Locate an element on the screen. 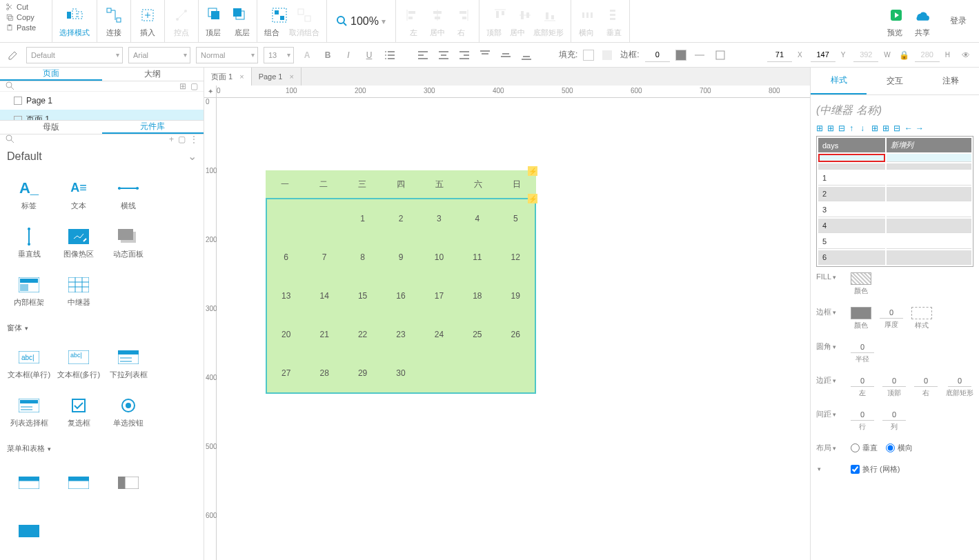 This screenshot has width=979, height=560. border-thickness-input: 0 is located at coordinates (891, 313).